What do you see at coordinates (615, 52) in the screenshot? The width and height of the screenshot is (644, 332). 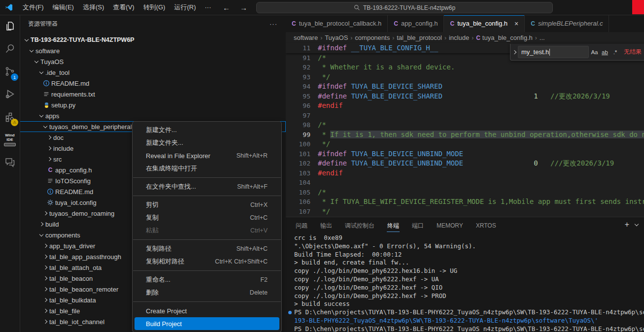 I see `regex-button: .*` at bounding box center [615, 52].